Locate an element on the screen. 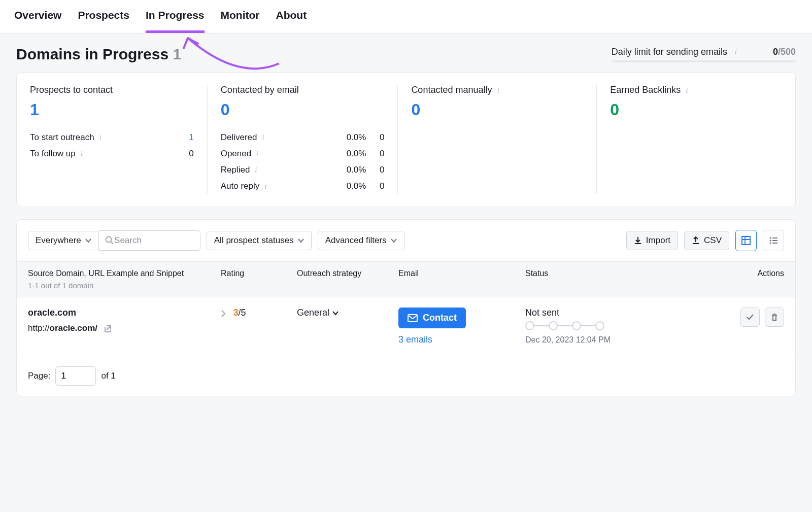 The width and height of the screenshot is (812, 512). filter-everywhere: Everywhere is located at coordinates (63, 241).